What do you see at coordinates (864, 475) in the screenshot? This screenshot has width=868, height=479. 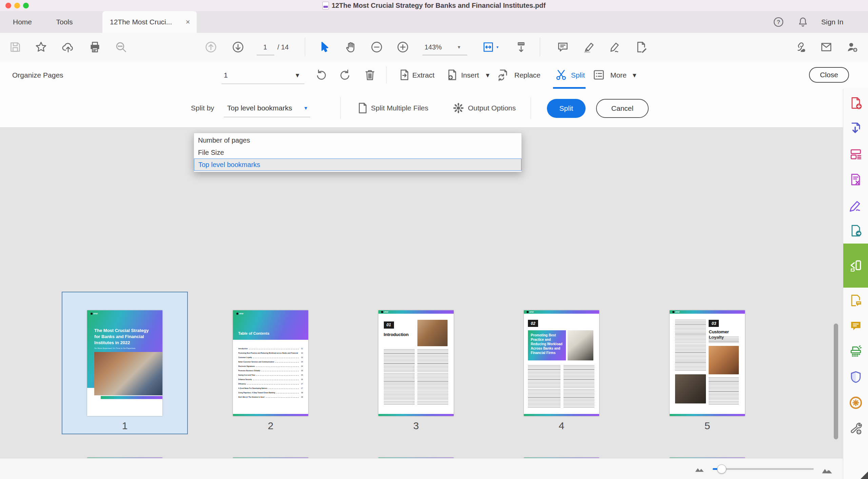 I see `resize-grip` at bounding box center [864, 475].